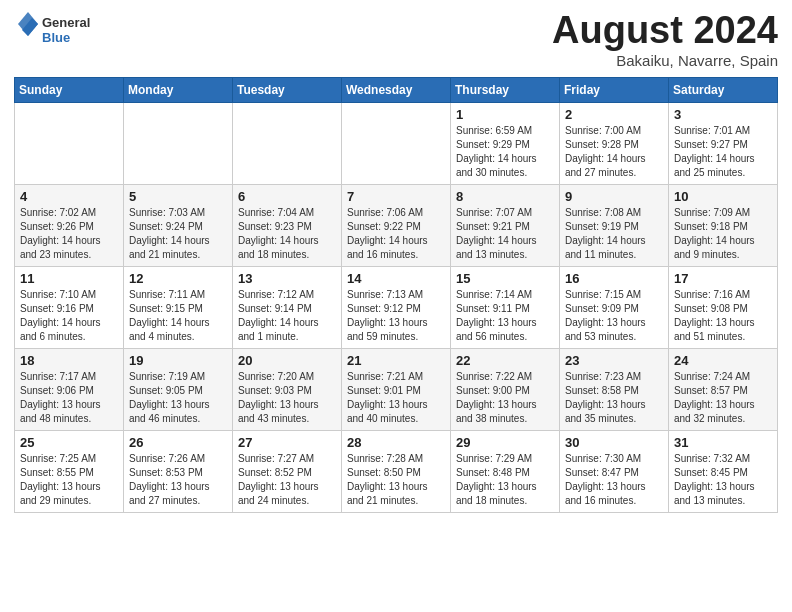 Image resolution: width=792 pixels, height=612 pixels. What do you see at coordinates (178, 471) in the screenshot?
I see `table-cell: 26Sunrise: 7:26 AMSunset: 8:53 PMDayligh…` at bounding box center [178, 471].